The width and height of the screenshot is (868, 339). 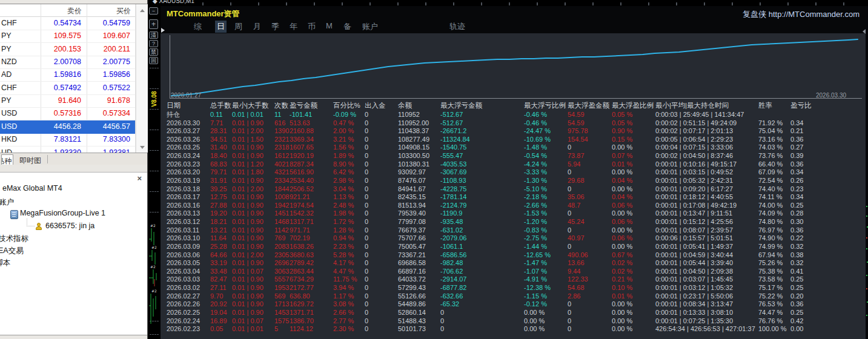 I want to click on table-cell: -706.62, so click(x=452, y=271).